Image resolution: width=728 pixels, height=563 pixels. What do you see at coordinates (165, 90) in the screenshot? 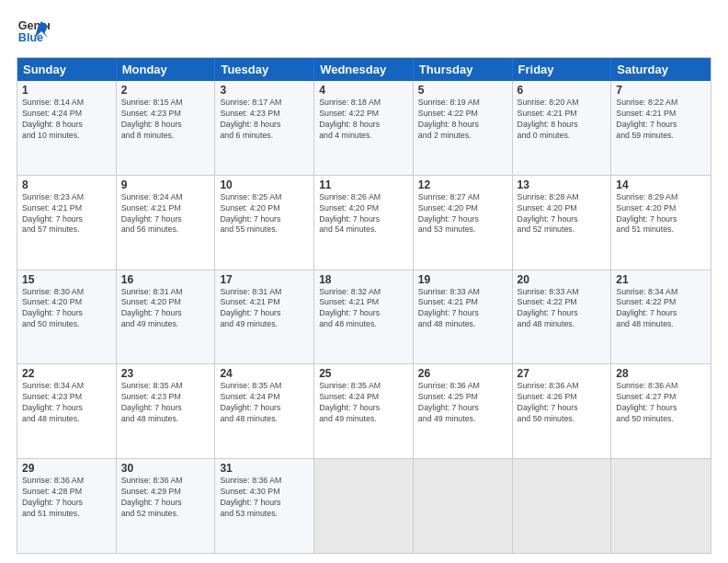
I see `day-number: 2` at bounding box center [165, 90].